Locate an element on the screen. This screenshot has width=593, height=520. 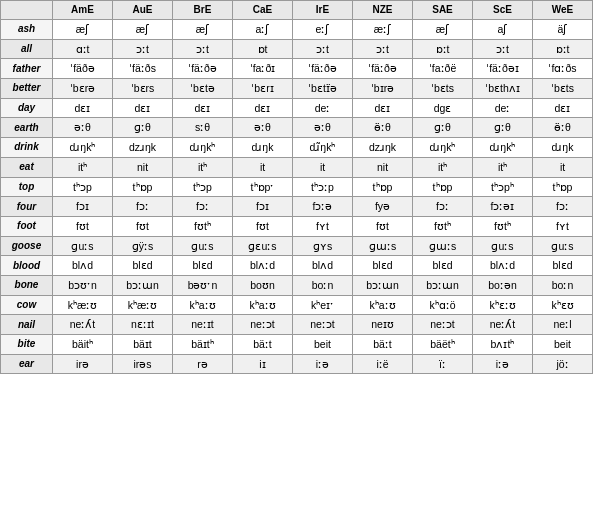
ipa-cell: tʰɒpˑ is located at coordinates (263, 187).